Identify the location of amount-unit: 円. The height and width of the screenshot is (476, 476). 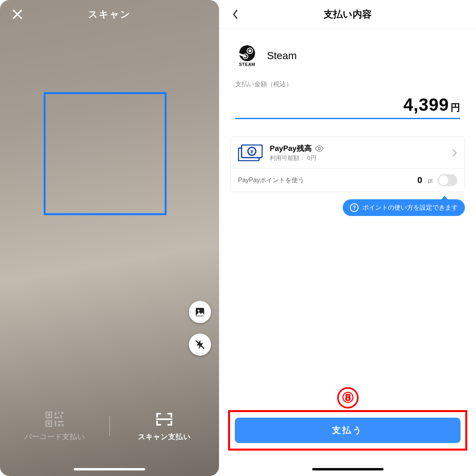
(455, 108).